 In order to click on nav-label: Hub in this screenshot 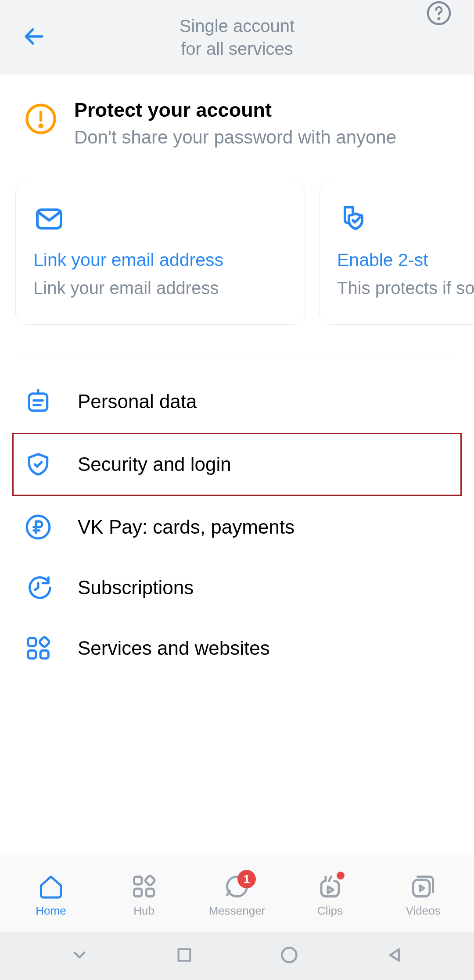, I will do `click(144, 911)`.